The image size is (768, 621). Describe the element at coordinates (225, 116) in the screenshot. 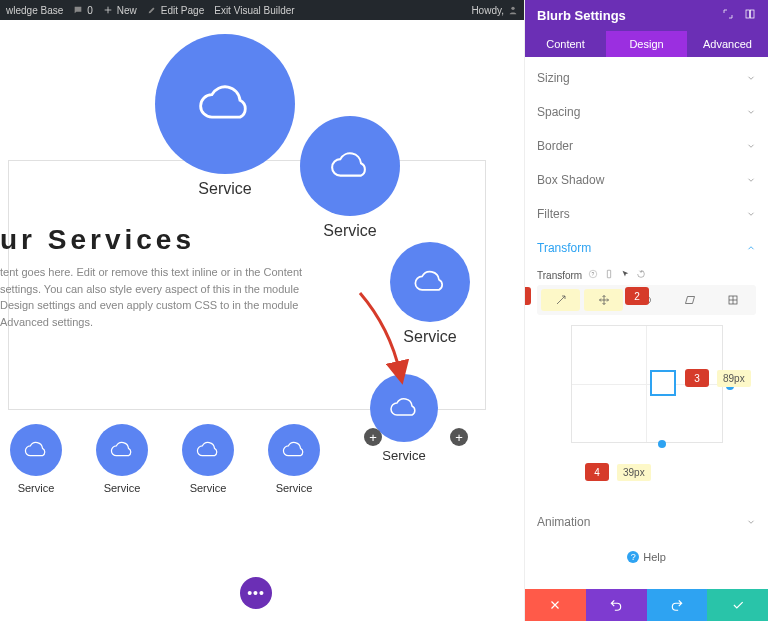

I see `blurb-service-1: Service` at that location.